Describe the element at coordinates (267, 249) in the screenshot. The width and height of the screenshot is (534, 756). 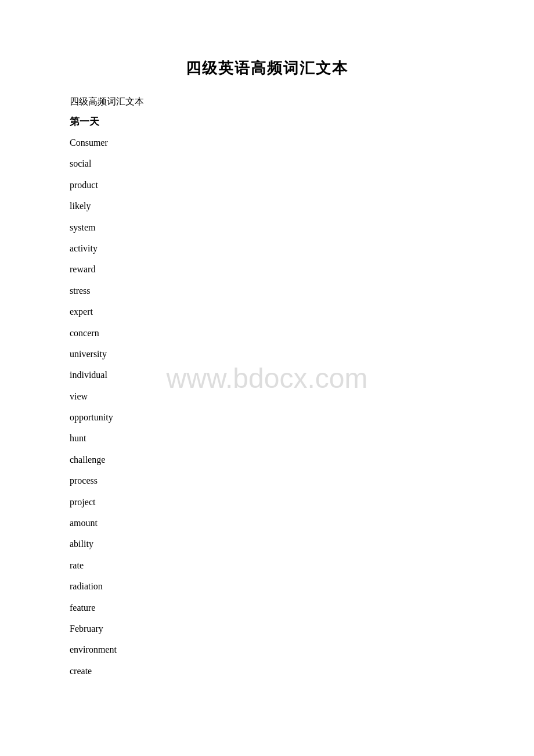
I see `word-item: activity` at that location.